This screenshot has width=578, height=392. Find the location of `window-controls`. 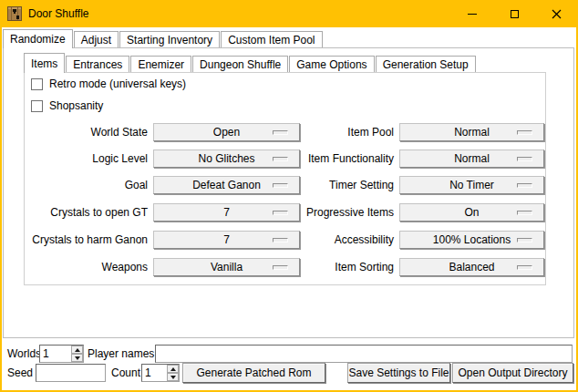

window-controls is located at coordinates (514, 14).